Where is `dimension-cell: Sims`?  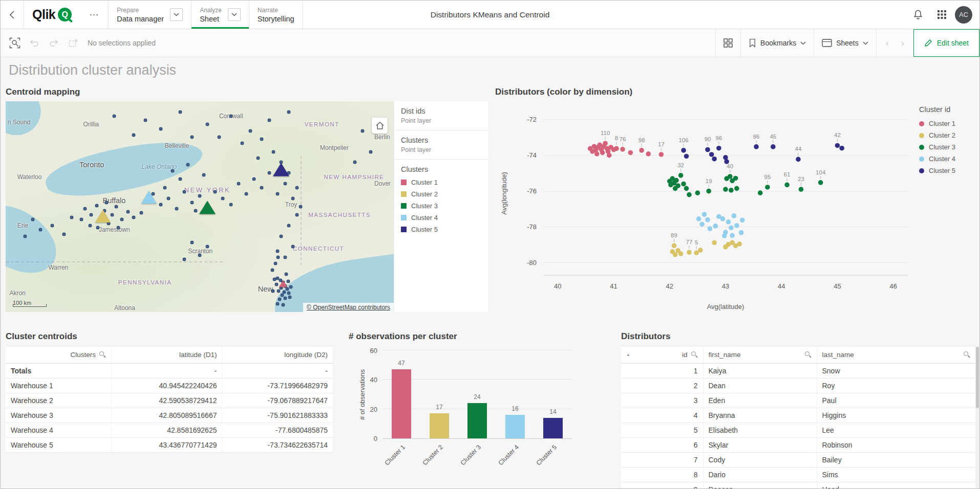 dimension-cell: Sims is located at coordinates (896, 475).